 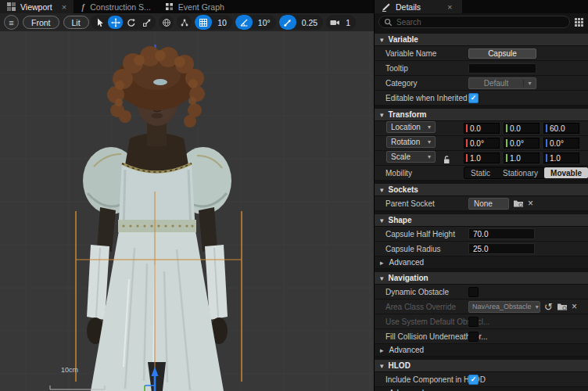 I want to click on section-variable: ▾ Variable, so click(x=482, y=40).